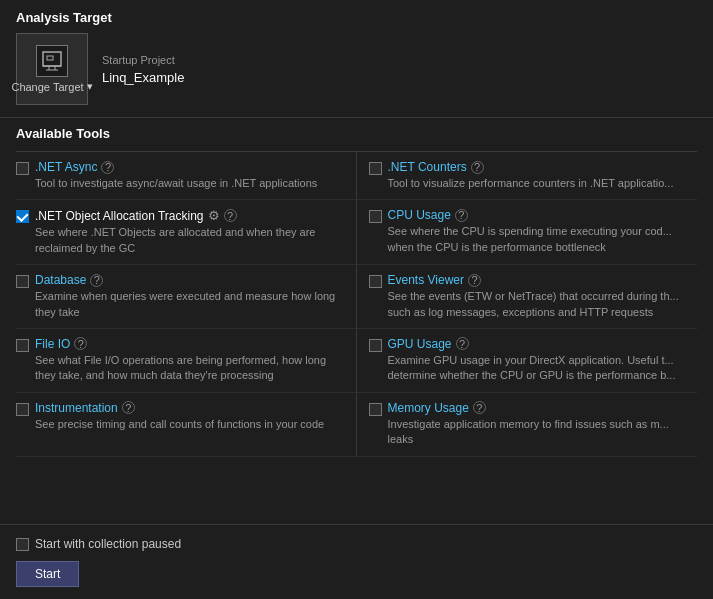  What do you see at coordinates (80, 344) in the screenshot?
I see `help-icon-file-io: ?` at bounding box center [80, 344].